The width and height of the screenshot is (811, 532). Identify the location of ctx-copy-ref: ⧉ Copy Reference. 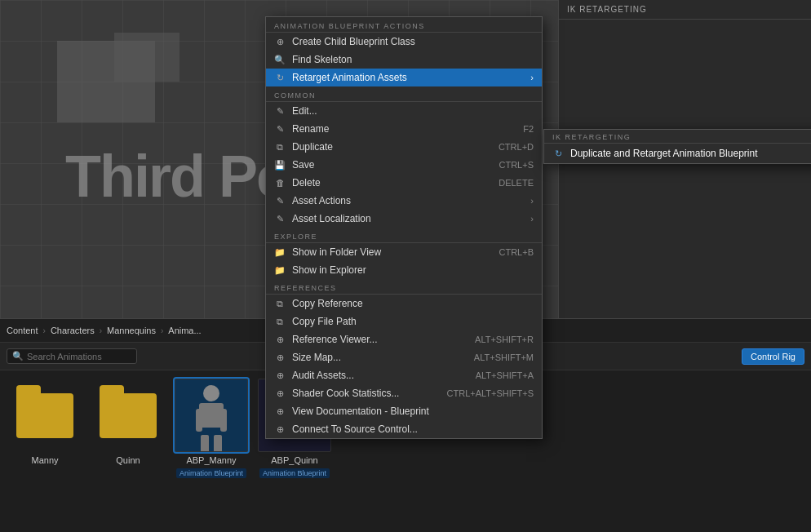
(404, 304).